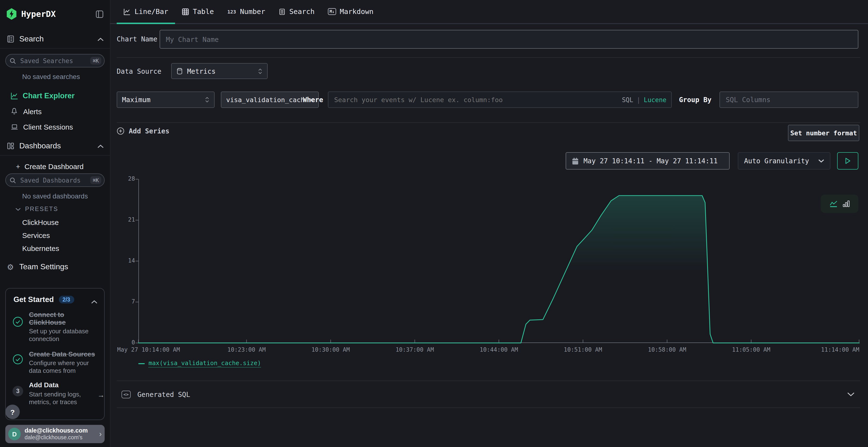 This screenshot has width=868, height=447. What do you see at coordinates (55, 434) in the screenshot?
I see `user-menu: D dale@clickhouse.com dale@clickhouse.co…` at bounding box center [55, 434].